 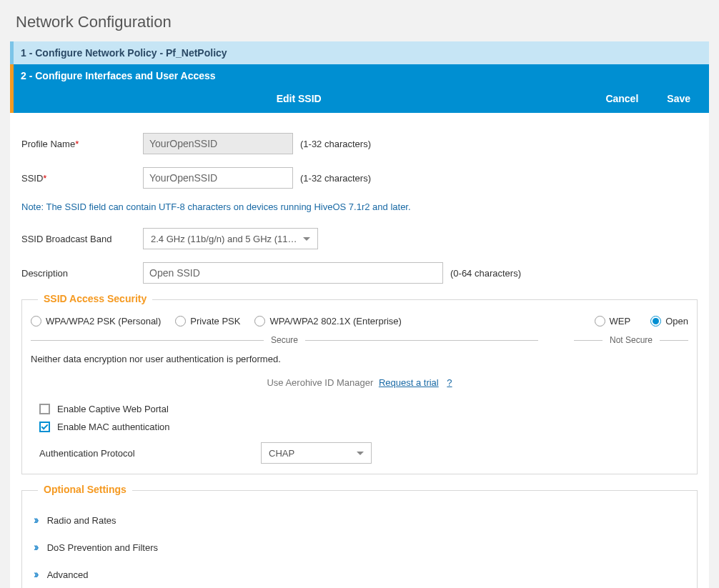 What do you see at coordinates (360, 207) in the screenshot?
I see `ssid-note: Note: The SSID field can contain UTF-8 c…` at bounding box center [360, 207].